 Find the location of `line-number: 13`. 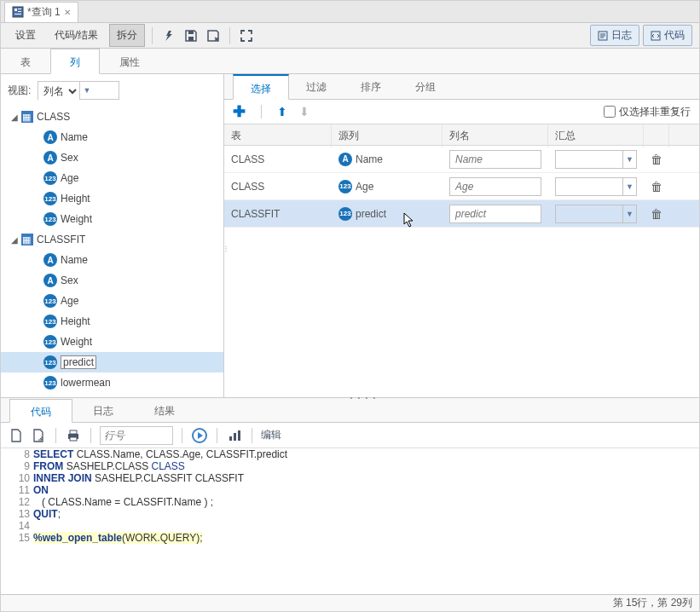

line-number: 13 is located at coordinates (17, 514).